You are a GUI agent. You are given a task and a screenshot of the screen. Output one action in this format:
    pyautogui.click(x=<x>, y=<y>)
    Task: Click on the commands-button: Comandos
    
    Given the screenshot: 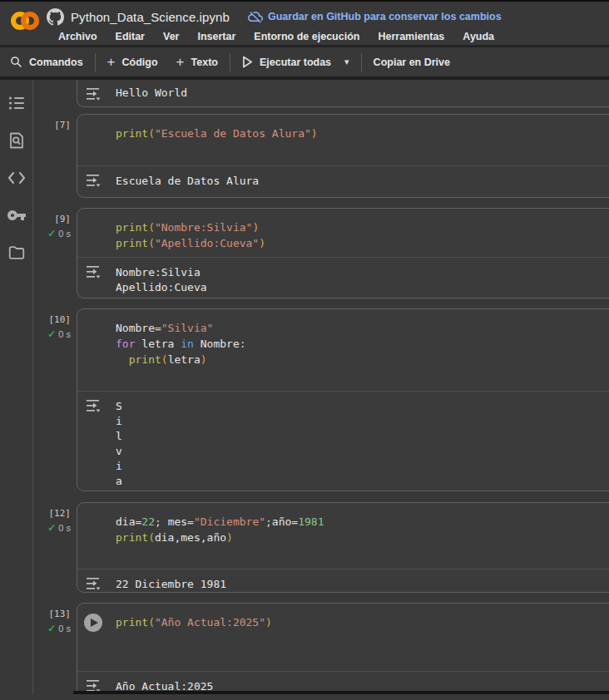 What is the action you would take?
    pyautogui.click(x=47, y=62)
    